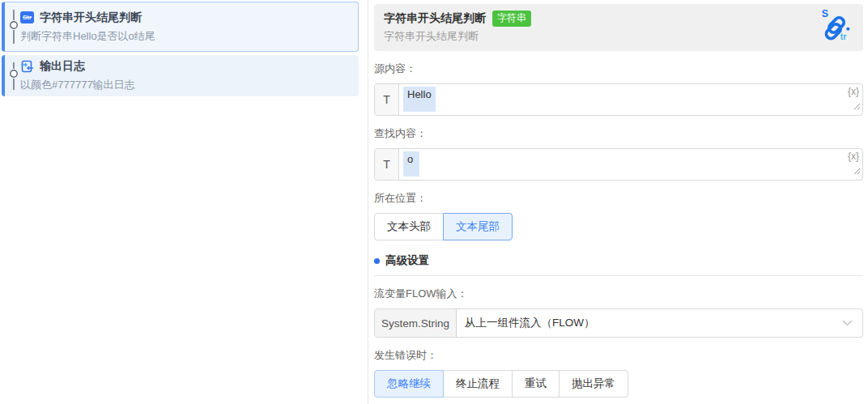 Image resolution: width=868 pixels, height=404 pixels. What do you see at coordinates (847, 323) in the screenshot?
I see `chevron-down-icon` at bounding box center [847, 323].